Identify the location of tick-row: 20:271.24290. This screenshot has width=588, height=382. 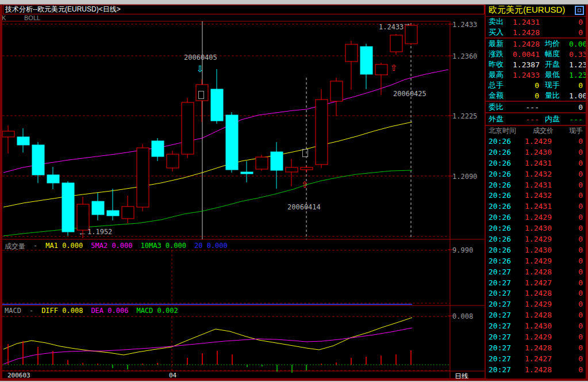
(536, 337).